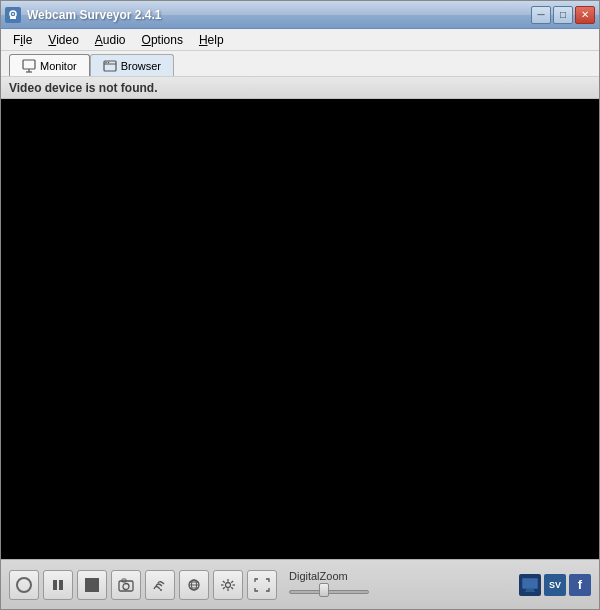 This screenshot has height=610, width=600. What do you see at coordinates (194, 585) in the screenshot?
I see `broadcast-button` at bounding box center [194, 585].